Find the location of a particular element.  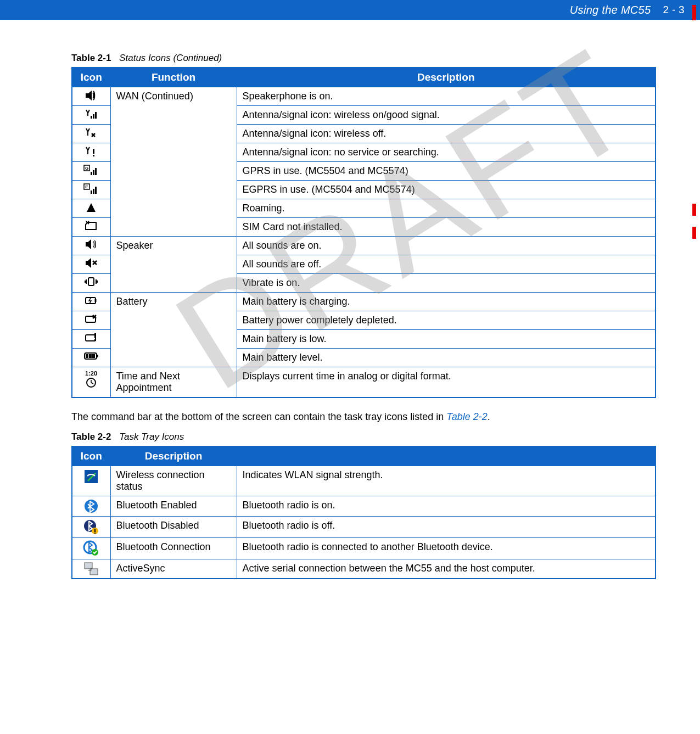

sim-missing-icon is located at coordinates (91, 227).